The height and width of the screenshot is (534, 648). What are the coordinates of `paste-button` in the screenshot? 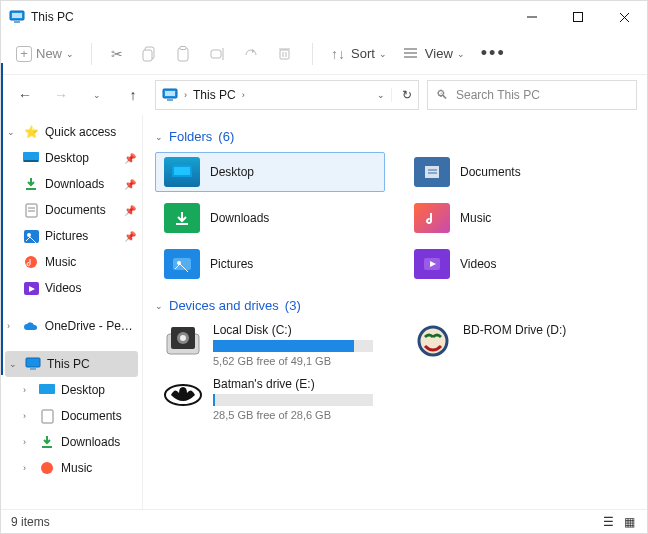 It's located at (185, 54).